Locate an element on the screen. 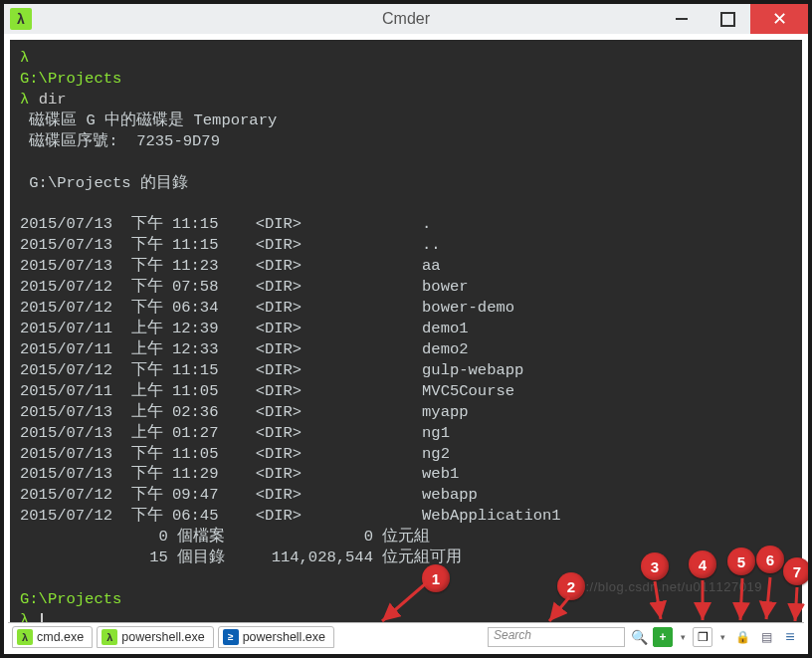 This screenshot has height=658, width=812. close-icon: ✕ is located at coordinates (780, 19).